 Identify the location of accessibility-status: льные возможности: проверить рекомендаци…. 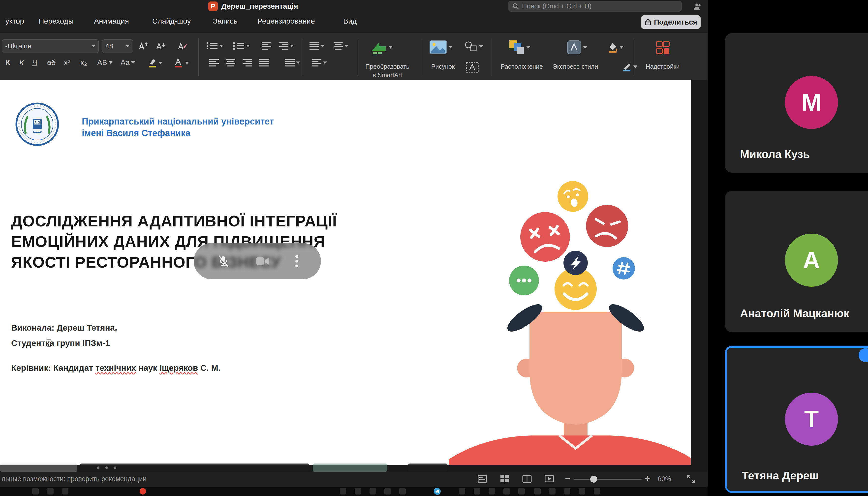
(74, 479).